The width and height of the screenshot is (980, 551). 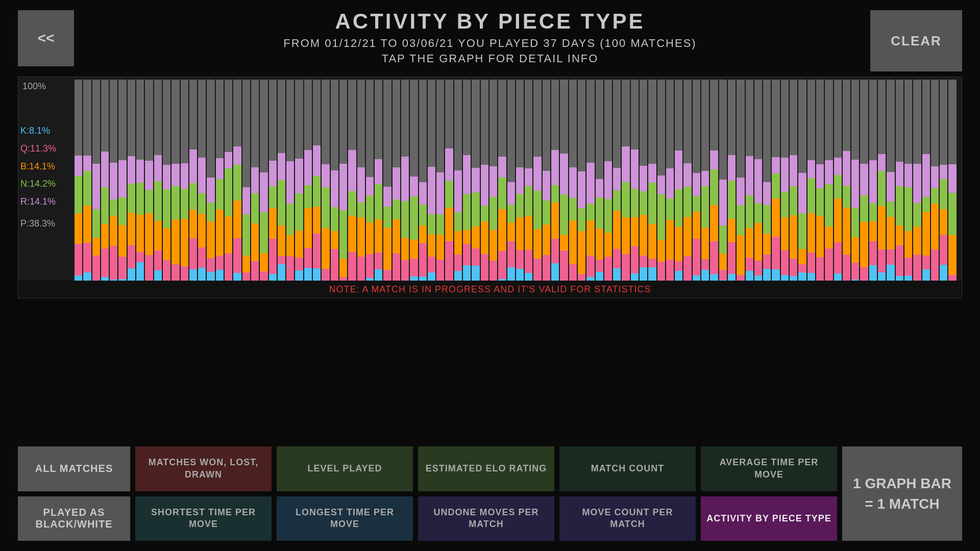 I want to click on back-button: <<, so click(x=46, y=38).